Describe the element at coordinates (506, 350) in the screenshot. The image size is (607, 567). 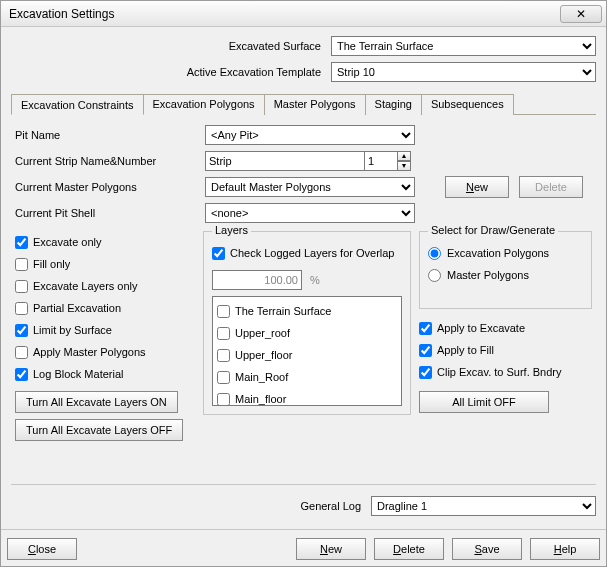
I see `apply-to-fill-checkbox: Apply to Fill` at that location.